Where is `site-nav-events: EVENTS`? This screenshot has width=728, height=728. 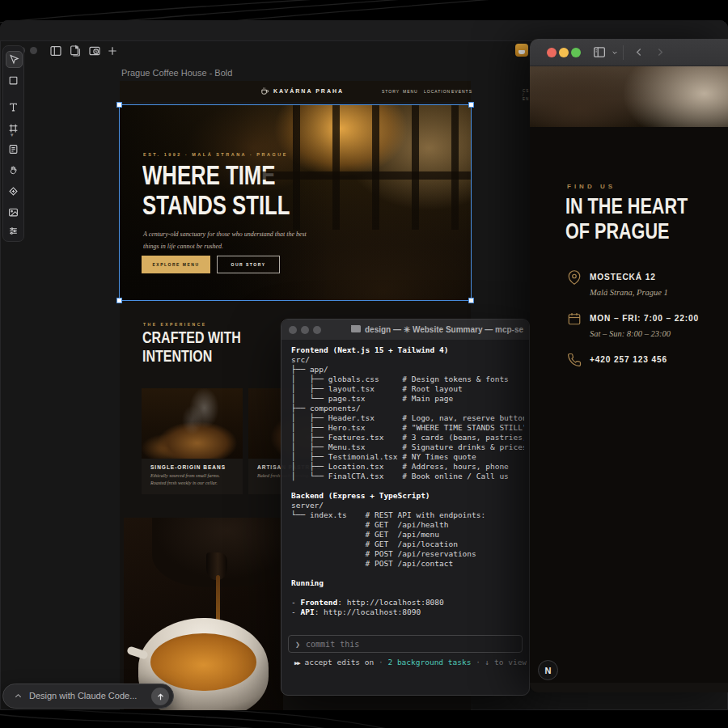 site-nav-events: EVENTS is located at coordinates (462, 91).